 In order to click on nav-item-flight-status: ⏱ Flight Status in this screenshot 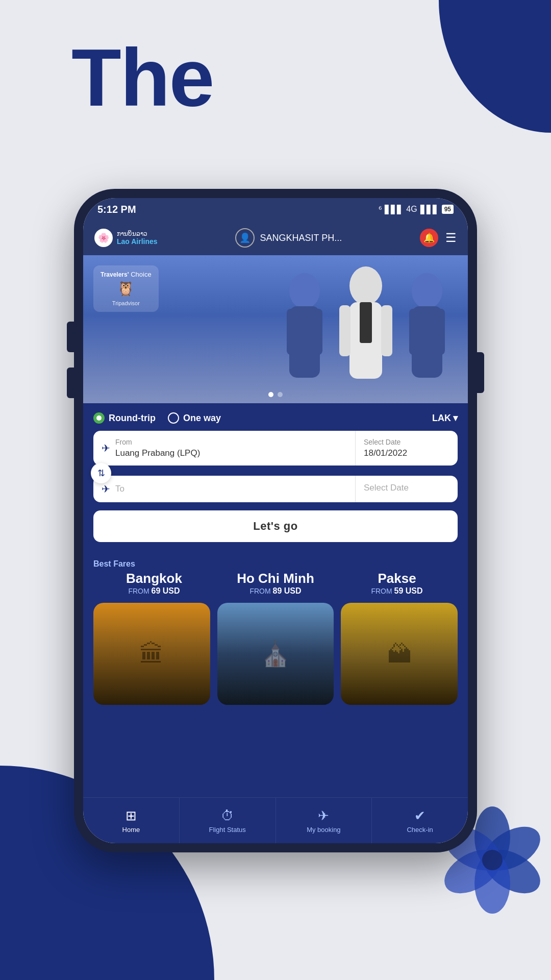, I will do `click(228, 821)`.